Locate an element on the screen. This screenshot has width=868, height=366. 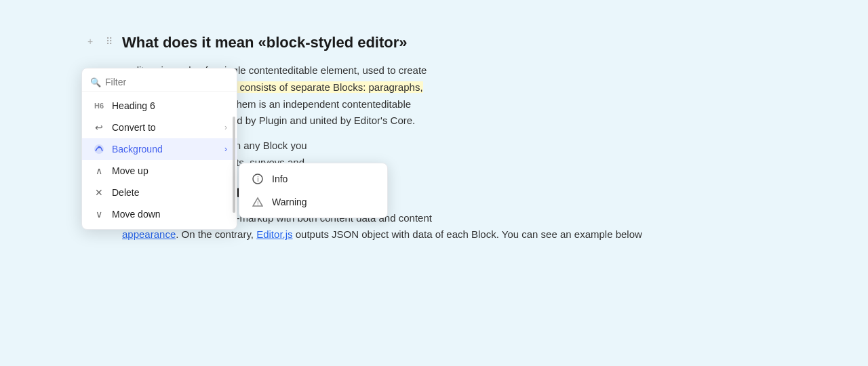
submenu-item-warning: ! Warning is located at coordinates (313, 202).